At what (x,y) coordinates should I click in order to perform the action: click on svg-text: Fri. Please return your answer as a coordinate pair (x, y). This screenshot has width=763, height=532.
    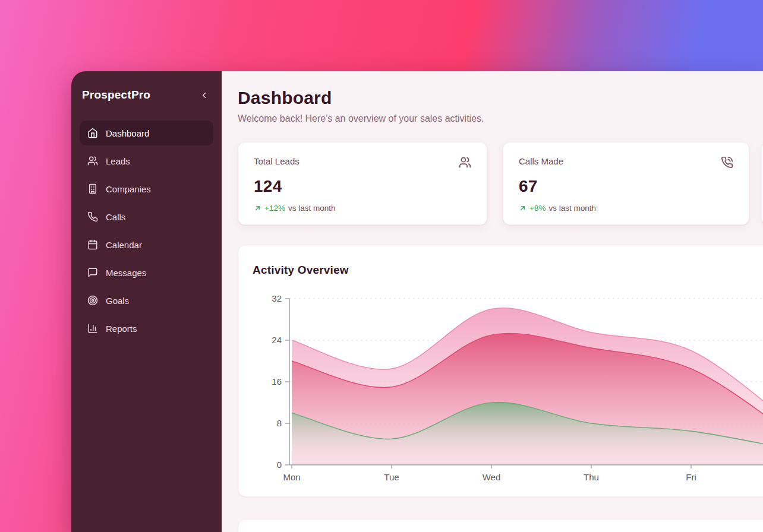
    Looking at the image, I should click on (691, 477).